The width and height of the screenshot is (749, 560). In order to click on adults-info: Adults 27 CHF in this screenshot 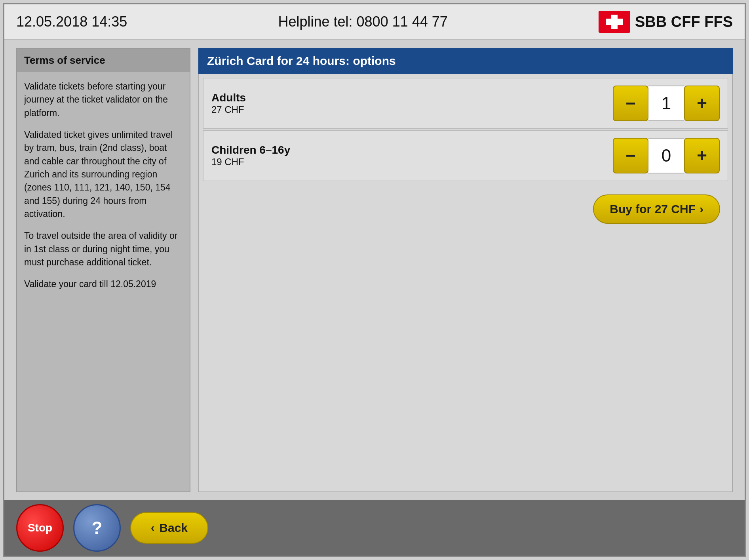, I will do `click(229, 103)`.